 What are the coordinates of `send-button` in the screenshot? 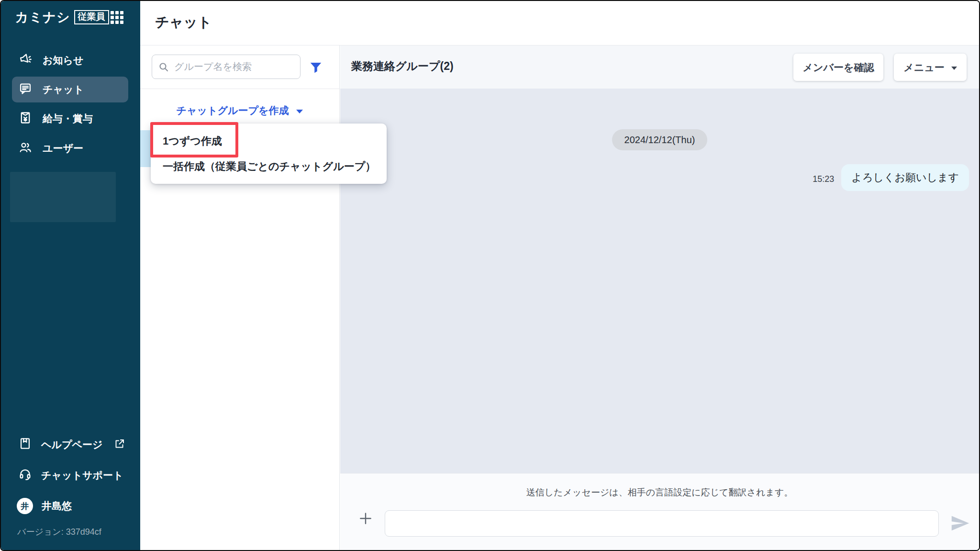 It's located at (960, 523).